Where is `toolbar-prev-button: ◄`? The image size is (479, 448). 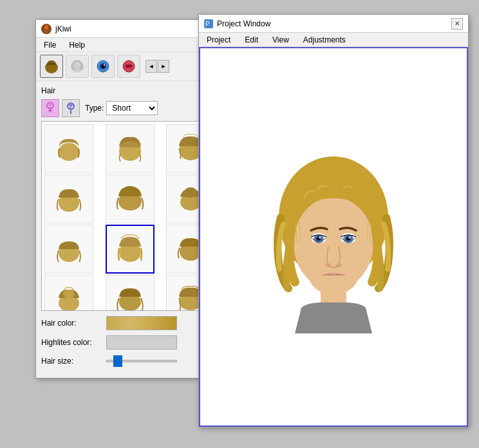
toolbar-prev-button: ◄ is located at coordinates (151, 66).